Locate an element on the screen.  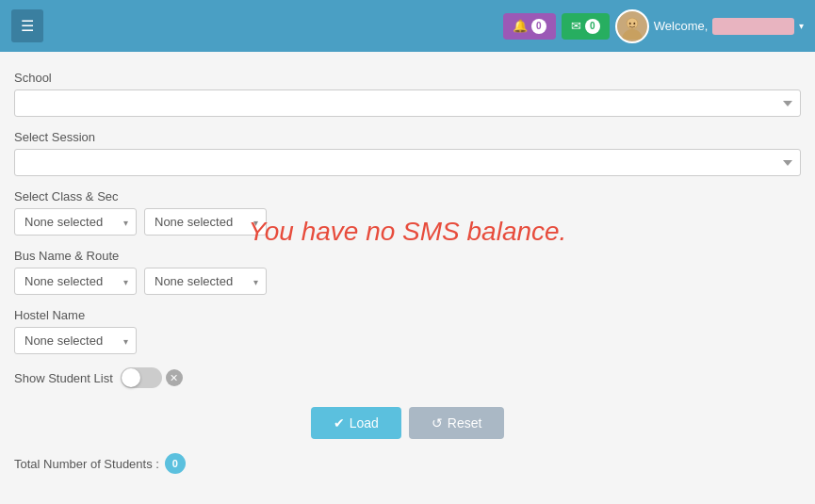
welcome-label: Welcome, is located at coordinates (681, 26).